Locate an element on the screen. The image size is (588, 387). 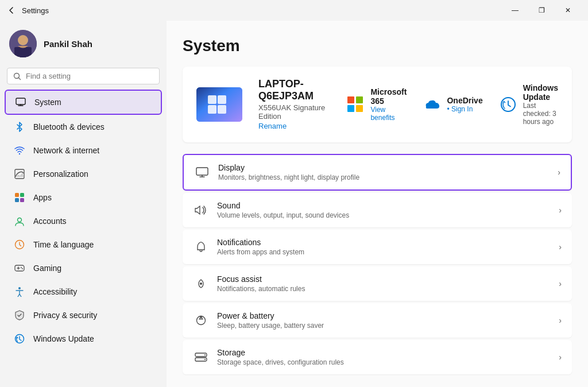
device-model: X556UAK Signature Edition is located at coordinates (294, 112).